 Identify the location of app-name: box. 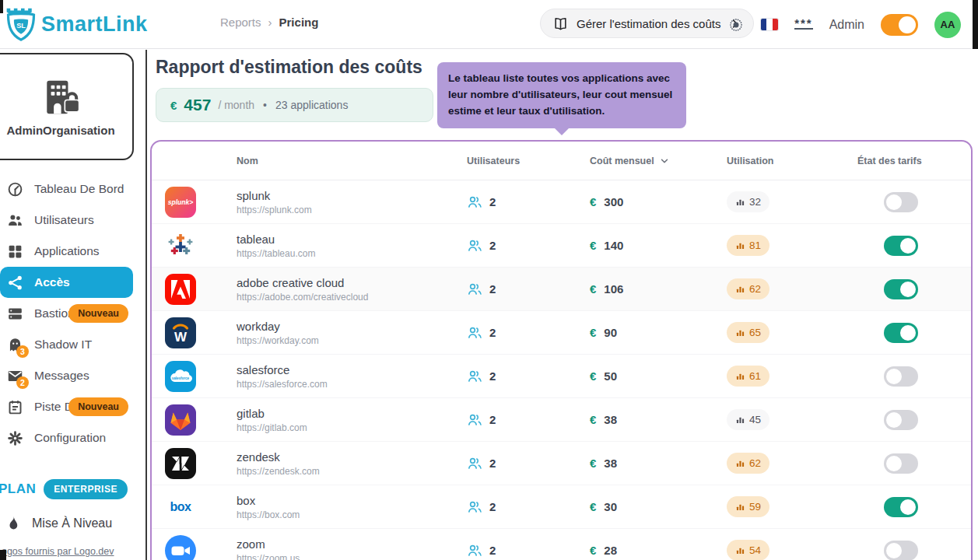
(352, 501).